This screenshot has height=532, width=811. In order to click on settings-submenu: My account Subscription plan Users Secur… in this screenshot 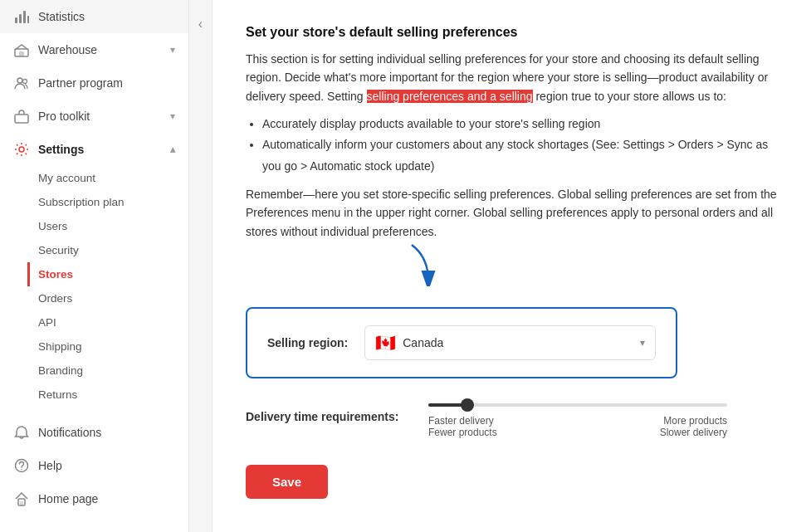, I will do `click(95, 286)`.